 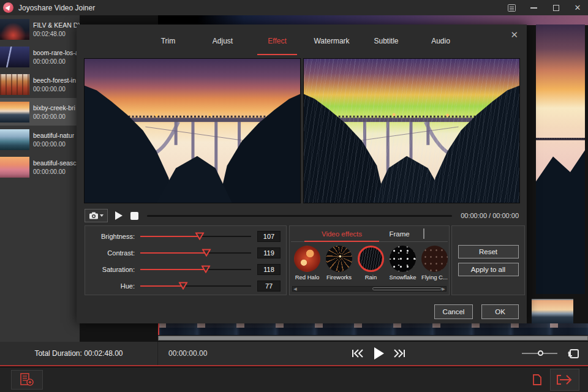 I want to click on tab-effect: Effect, so click(x=277, y=42).